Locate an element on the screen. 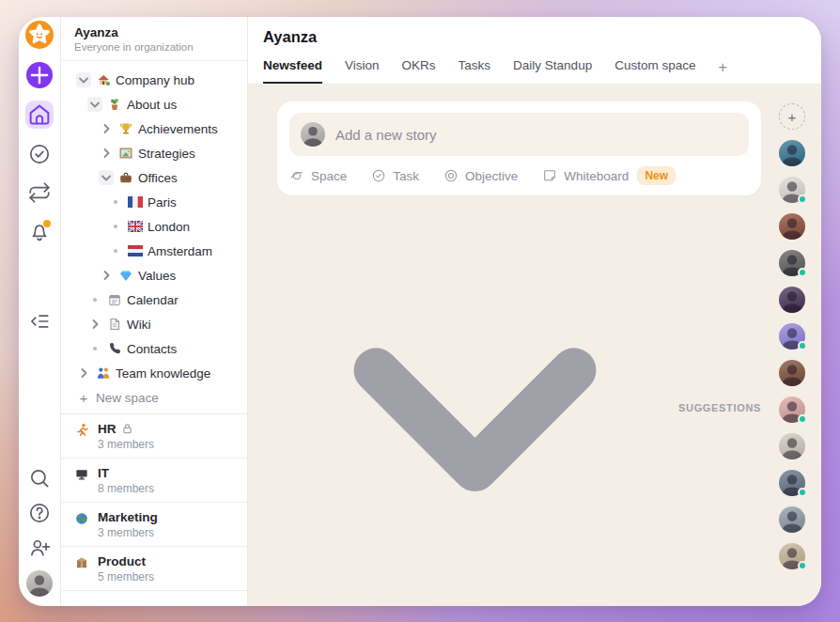 This screenshot has width=840, height=622. action-label: Whiteboard is located at coordinates (596, 177).